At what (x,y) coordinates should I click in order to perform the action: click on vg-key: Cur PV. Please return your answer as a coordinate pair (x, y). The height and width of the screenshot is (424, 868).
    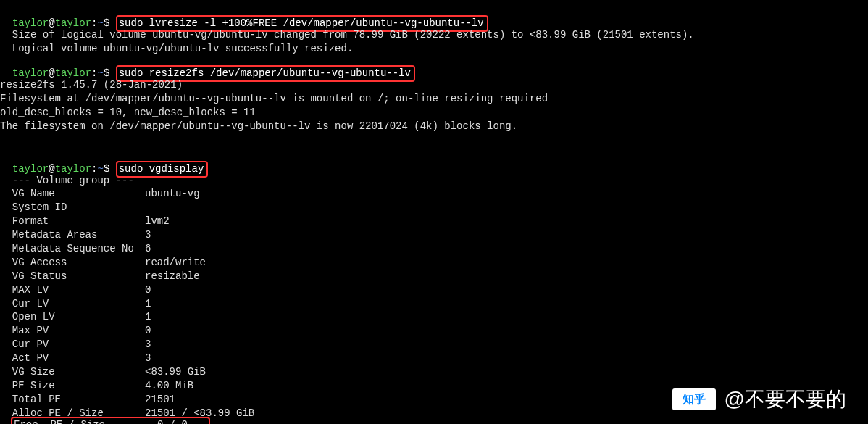
    Looking at the image, I should click on (72, 345).